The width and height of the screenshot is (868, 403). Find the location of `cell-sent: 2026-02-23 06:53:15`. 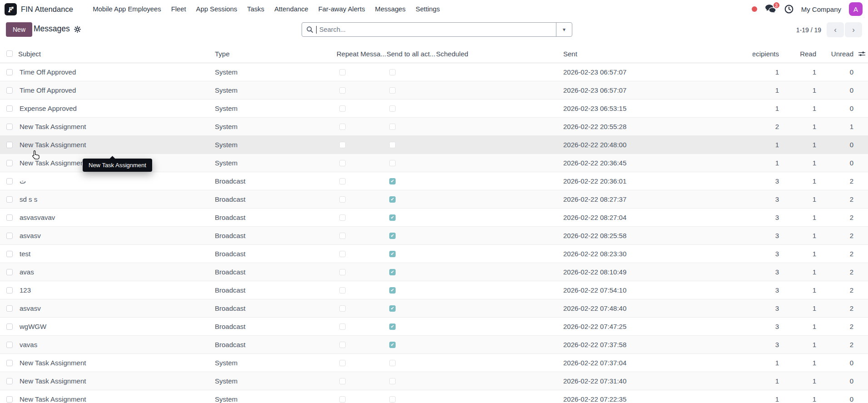

cell-sent: 2026-02-23 06:53:15 is located at coordinates (658, 108).